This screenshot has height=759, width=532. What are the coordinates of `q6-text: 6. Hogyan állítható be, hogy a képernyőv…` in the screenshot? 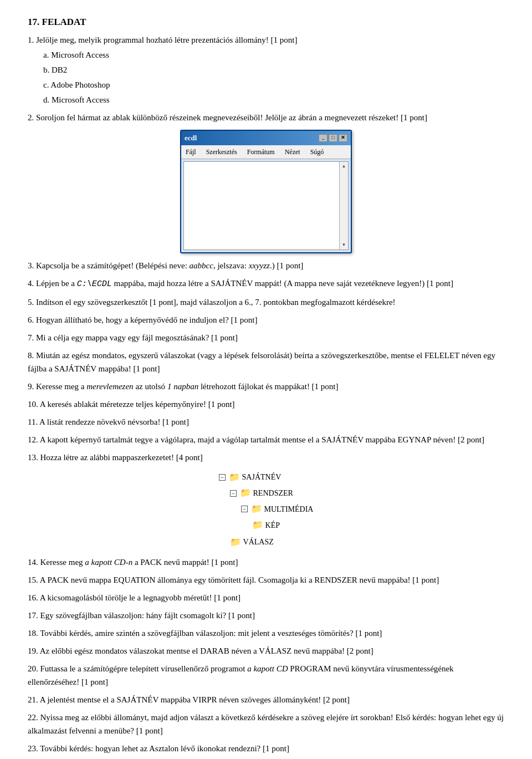 It's located at (266, 320).